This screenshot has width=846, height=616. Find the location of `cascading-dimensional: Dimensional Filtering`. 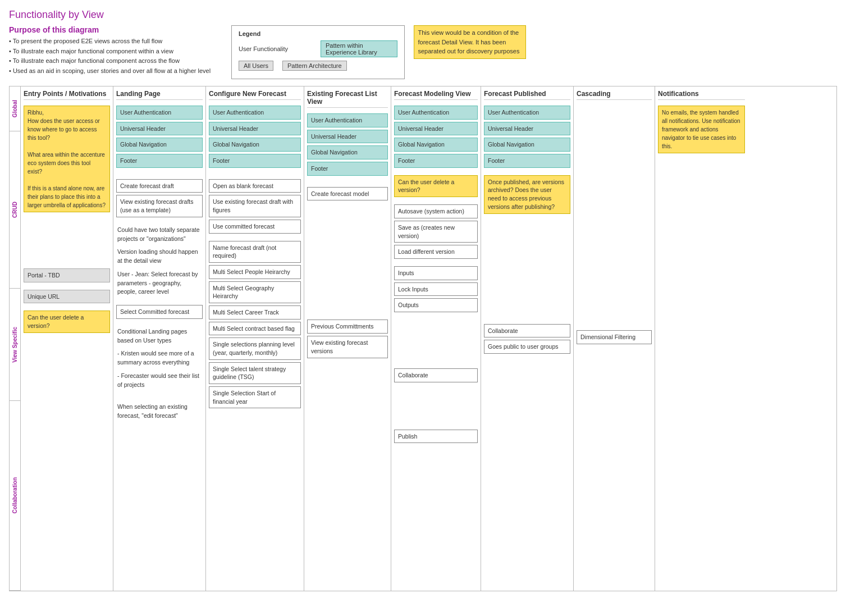

cascading-dimensional: Dimensional Filtering is located at coordinates (614, 337).